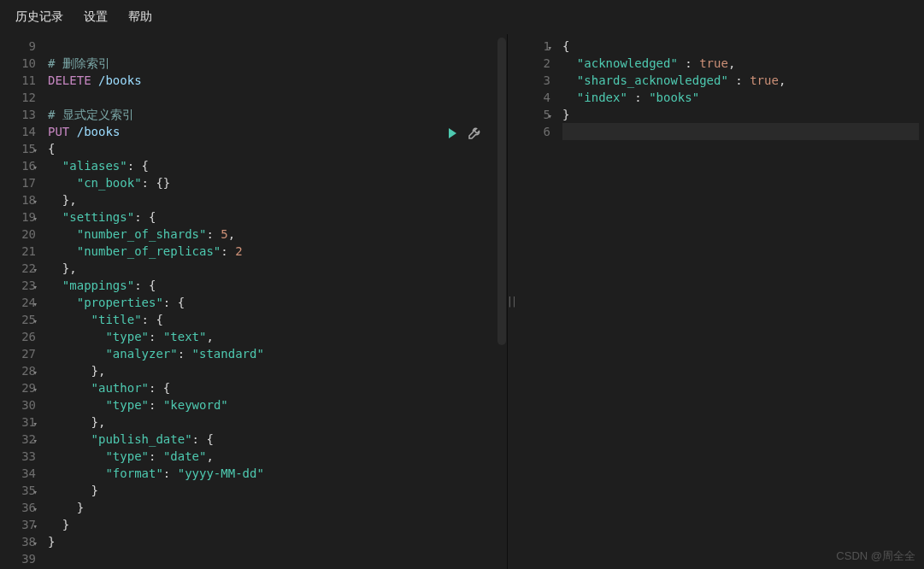  I want to click on line-number: 10, so click(20, 63).